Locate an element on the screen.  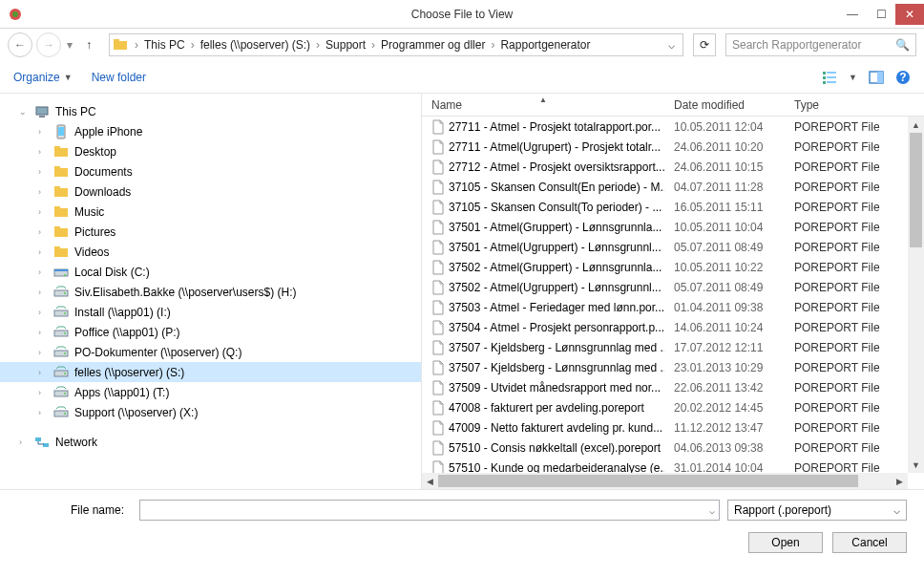
cancel-button: Cancel is located at coordinates (870, 543).